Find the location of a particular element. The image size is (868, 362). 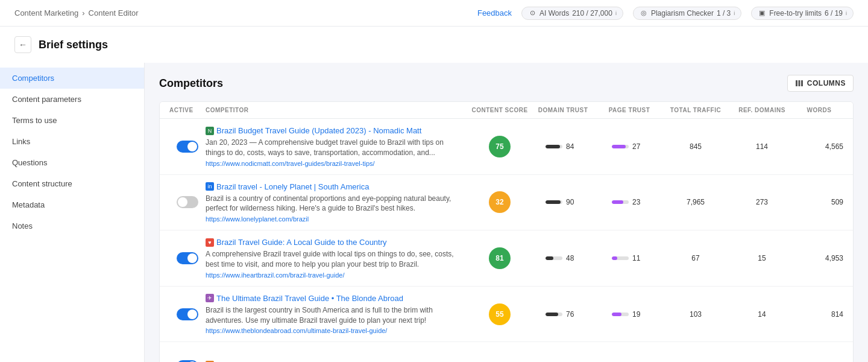

ai-words-count: 210 / 27,000 is located at coordinates (592, 13).